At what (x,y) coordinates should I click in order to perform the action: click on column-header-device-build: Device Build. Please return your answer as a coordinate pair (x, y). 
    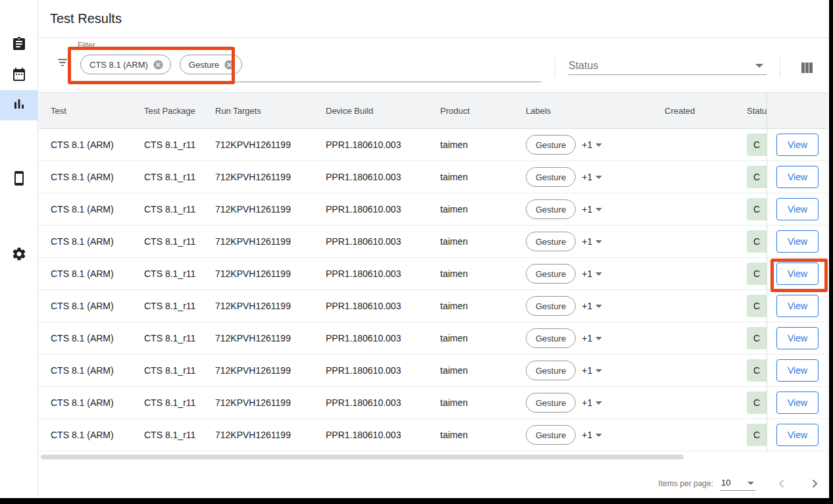
    Looking at the image, I should click on (383, 111).